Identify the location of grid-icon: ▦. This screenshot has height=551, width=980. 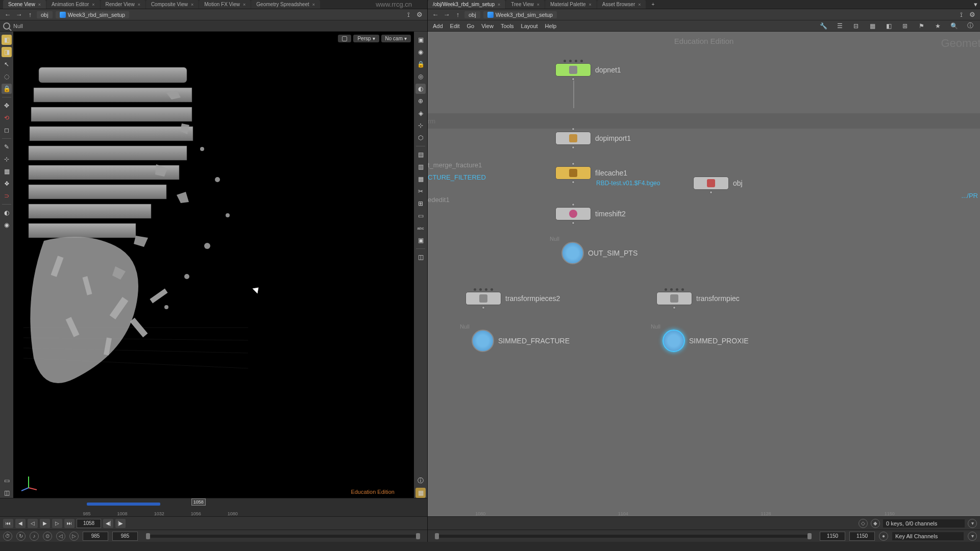
(872, 26).